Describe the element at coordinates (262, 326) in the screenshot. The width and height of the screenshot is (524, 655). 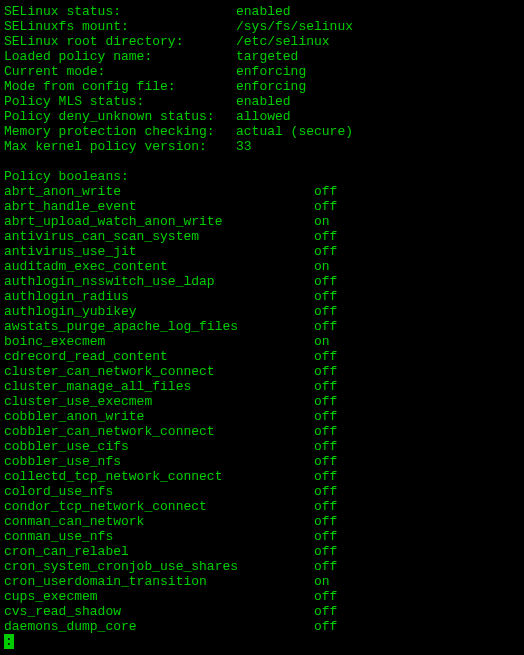
I see `boolean-row: awstats_purge_apache_log_filesoff` at that location.